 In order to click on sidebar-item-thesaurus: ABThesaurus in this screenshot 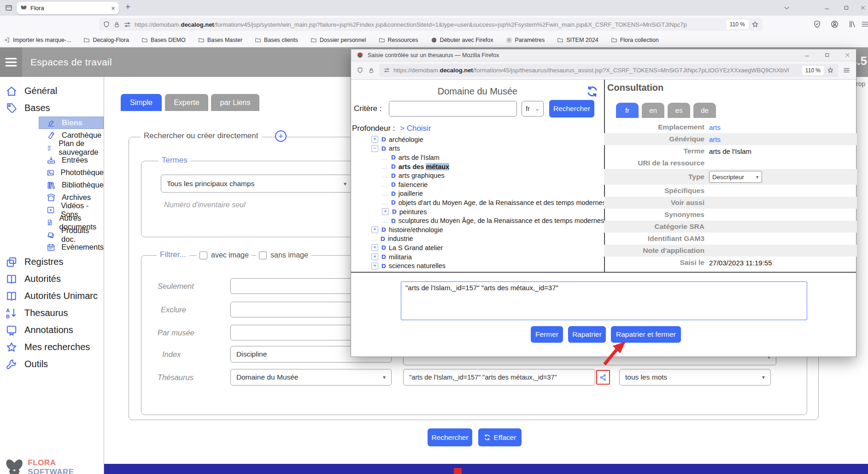, I will do `click(52, 313)`.